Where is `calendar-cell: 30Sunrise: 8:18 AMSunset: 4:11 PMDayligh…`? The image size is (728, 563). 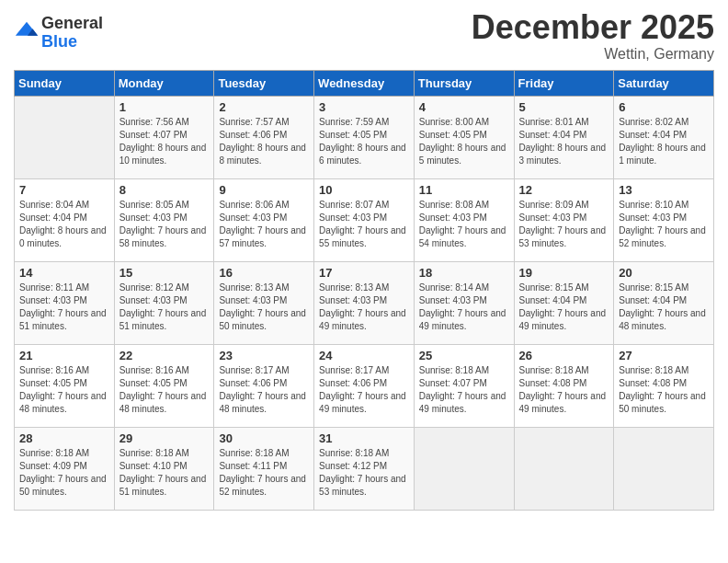
calendar-cell: 30Sunrise: 8:18 AMSunset: 4:11 PMDayligh… is located at coordinates (265, 468).